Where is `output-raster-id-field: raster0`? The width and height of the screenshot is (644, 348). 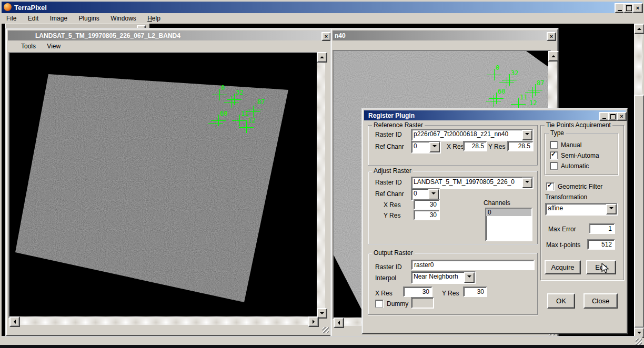
output-raster-id-field: raster0 is located at coordinates (472, 265).